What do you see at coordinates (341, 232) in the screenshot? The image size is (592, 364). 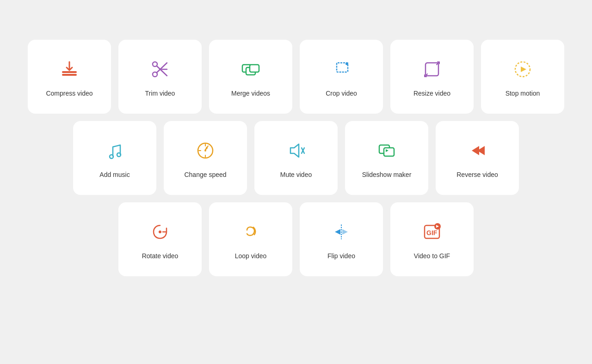 I see `flip-video-icon` at bounding box center [341, 232].